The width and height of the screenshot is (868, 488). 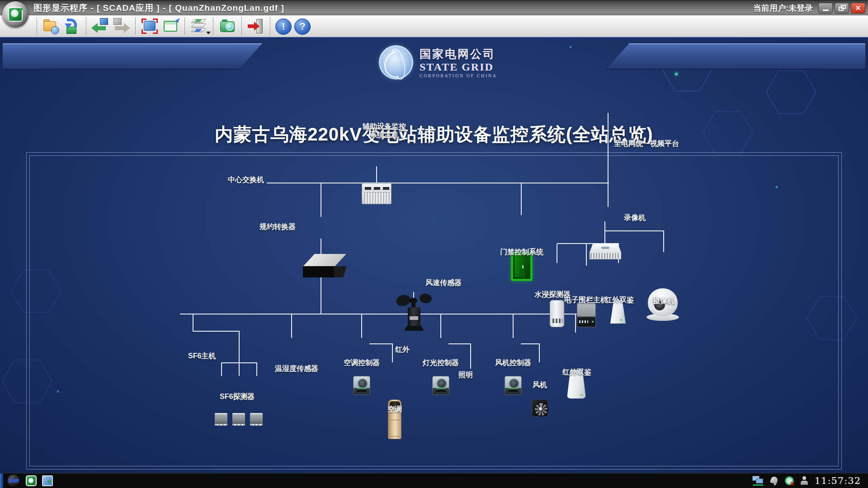 What do you see at coordinates (362, 385) in the screenshot?
I see `device-ac-controller` at bounding box center [362, 385].